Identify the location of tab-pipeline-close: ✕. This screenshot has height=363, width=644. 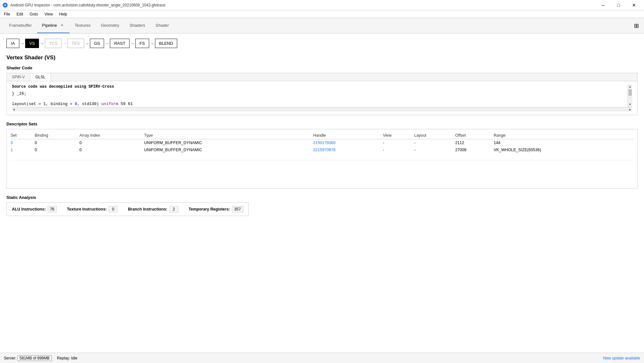
(62, 25).